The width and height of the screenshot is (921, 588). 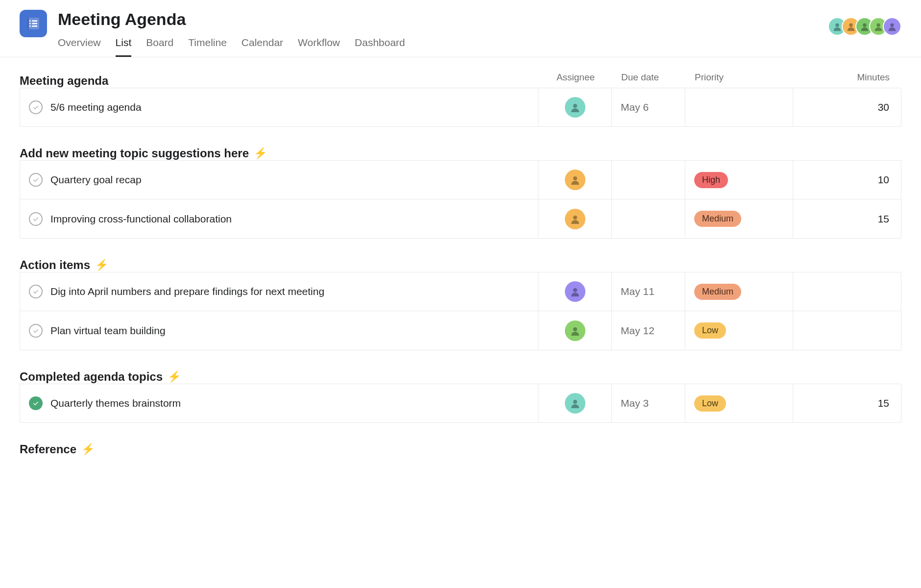 What do you see at coordinates (739, 180) in the screenshot?
I see `priority-cell: High` at bounding box center [739, 180].